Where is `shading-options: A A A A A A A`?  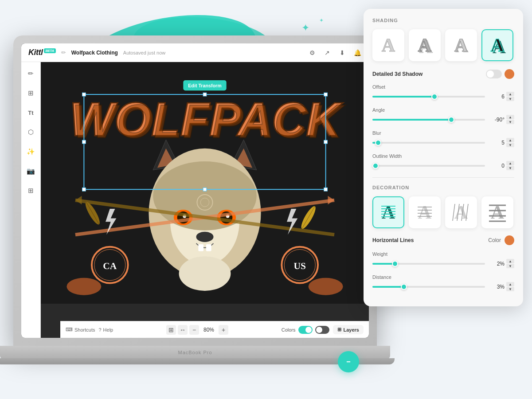
shading-options: A A A A A A A is located at coordinates (443, 45).